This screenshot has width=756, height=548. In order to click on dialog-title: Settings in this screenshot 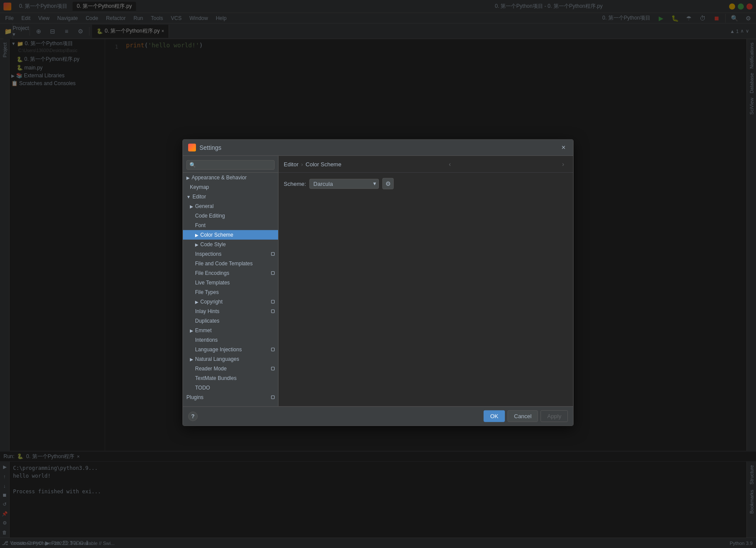, I will do `click(379, 148)`.